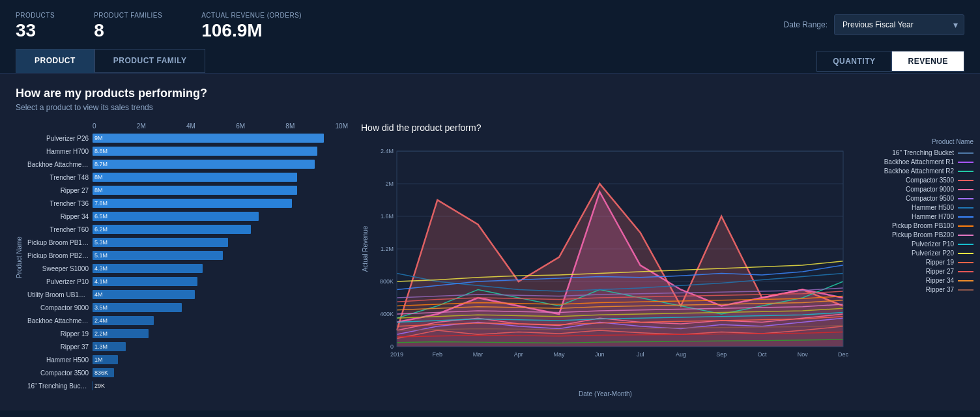 The image size is (980, 417). Describe the element at coordinates (209, 138) in the screenshot. I see `bar-fill: 9M` at that location.